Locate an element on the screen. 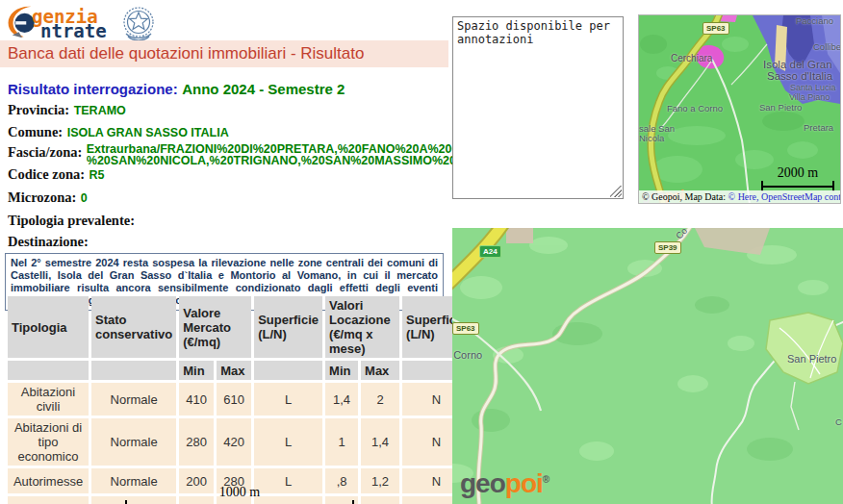  col-header-max-mercato: Max is located at coordinates (234, 370).